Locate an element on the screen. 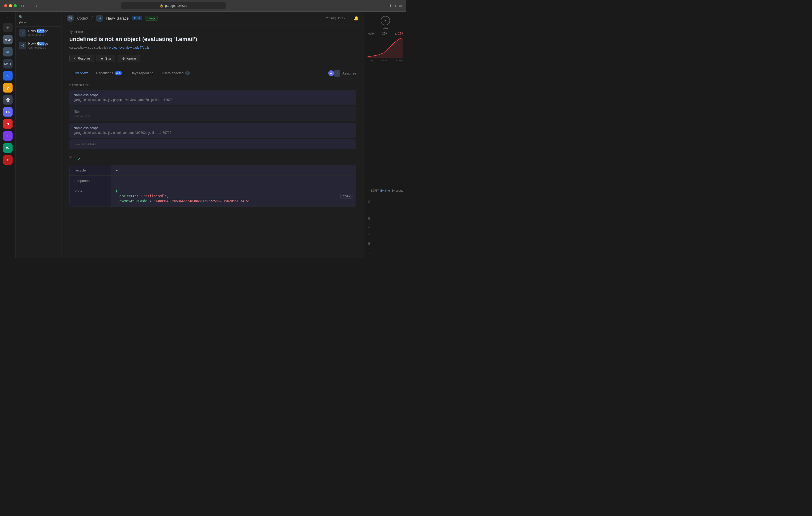 Image resolution: width=812 pixels, height=516 pixels. vue-section: VUE ✓ lifecycle – component props is located at coordinates (213, 181).